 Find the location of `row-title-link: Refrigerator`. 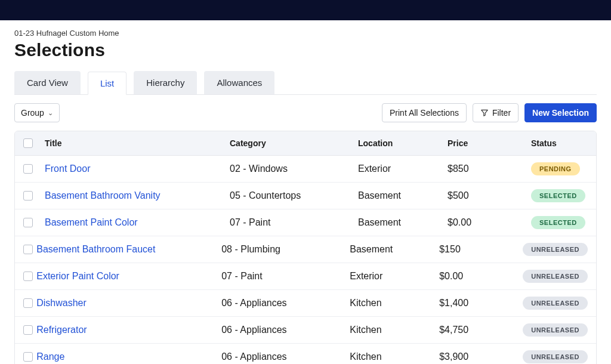

row-title-link: Refrigerator is located at coordinates (61, 329).